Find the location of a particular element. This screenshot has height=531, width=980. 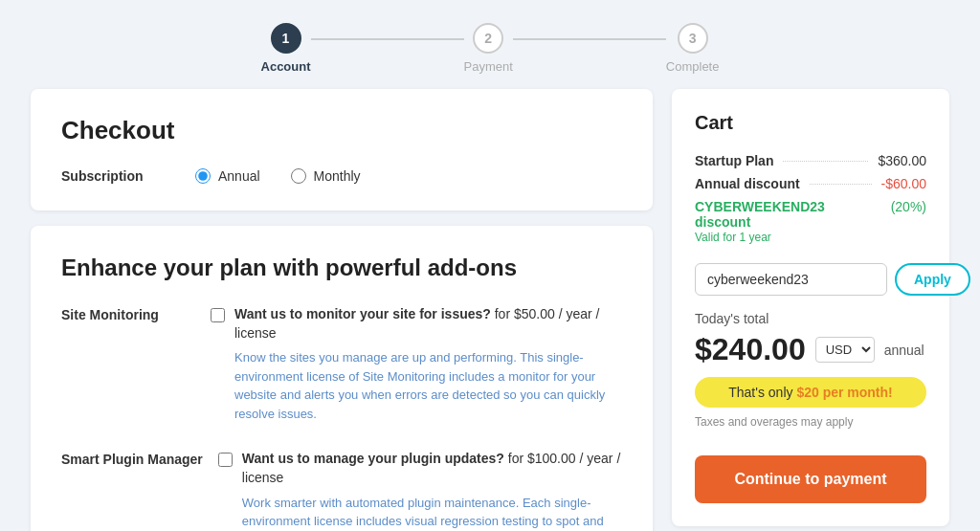

addon-smart-plugin-checkbox is located at coordinates (226, 459).